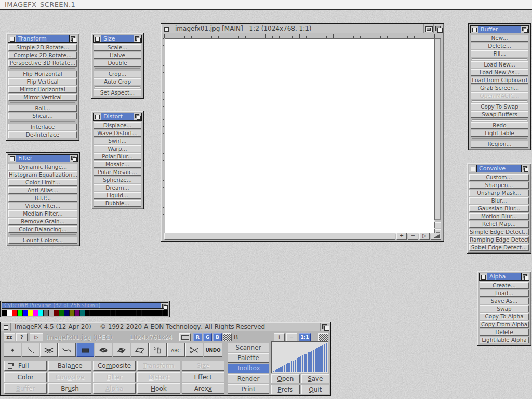  I want to click on command-button: Filter, so click(114, 377).